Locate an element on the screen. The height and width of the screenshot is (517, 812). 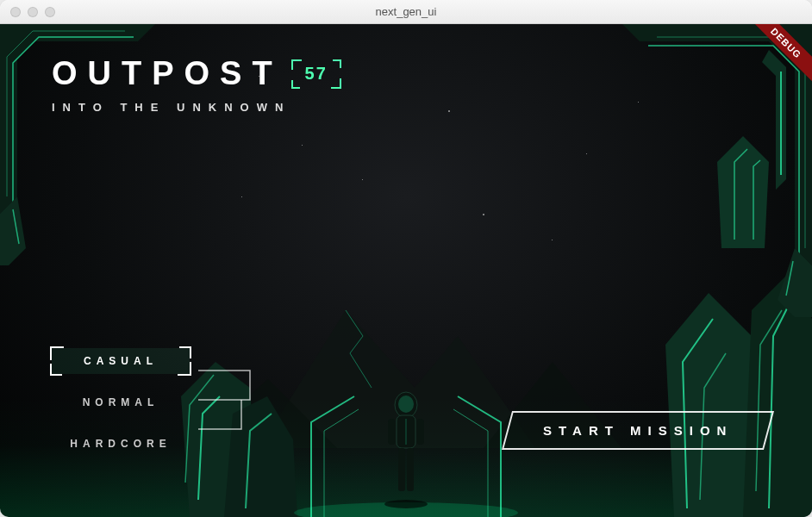
difficulty-option-hardcore: HARDCORE is located at coordinates (121, 444).